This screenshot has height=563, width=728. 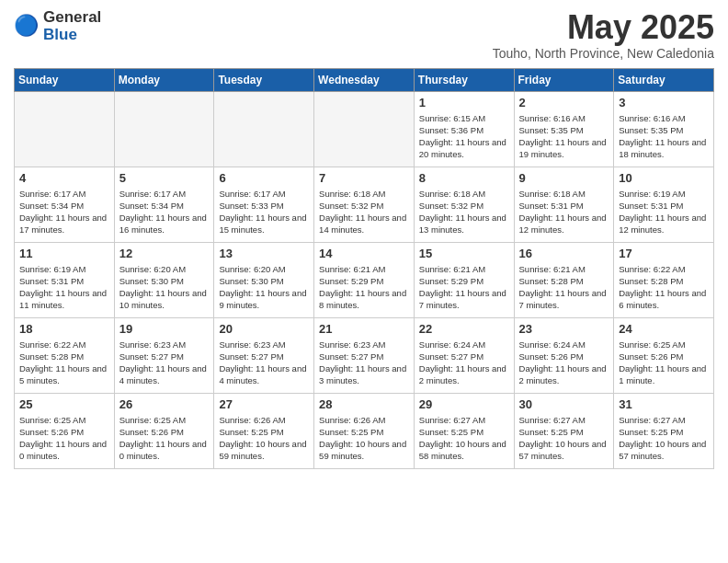 What do you see at coordinates (364, 204) in the screenshot?
I see `calendar-week-row: 4Sunrise: 6:17 AMSunset: 5:34 PMDaylight…` at bounding box center [364, 204].